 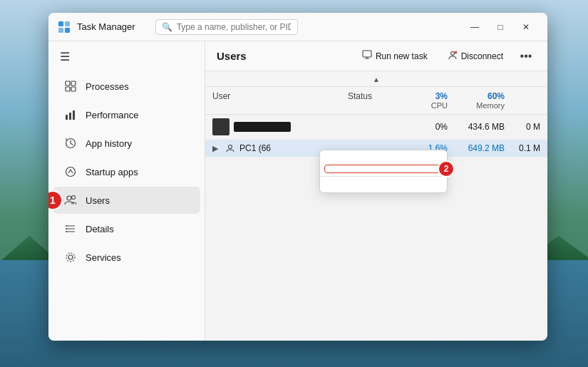 I want to click on header-actions: Run new task Disconnect, so click(x=445, y=56).